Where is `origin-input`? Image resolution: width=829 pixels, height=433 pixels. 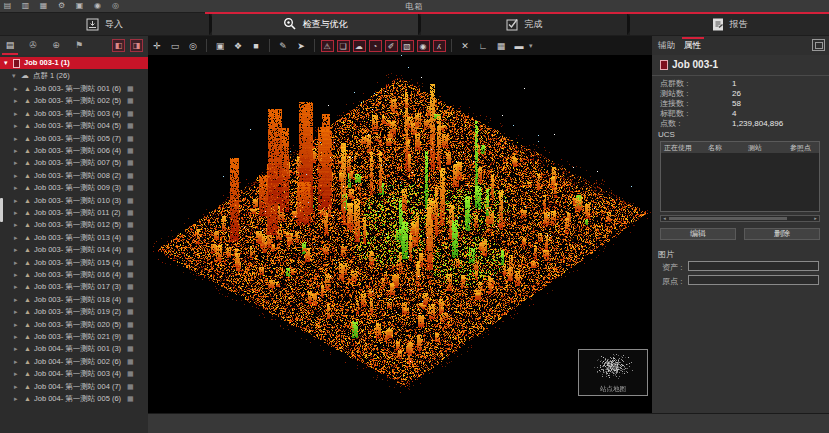
origin-input is located at coordinates (754, 280).